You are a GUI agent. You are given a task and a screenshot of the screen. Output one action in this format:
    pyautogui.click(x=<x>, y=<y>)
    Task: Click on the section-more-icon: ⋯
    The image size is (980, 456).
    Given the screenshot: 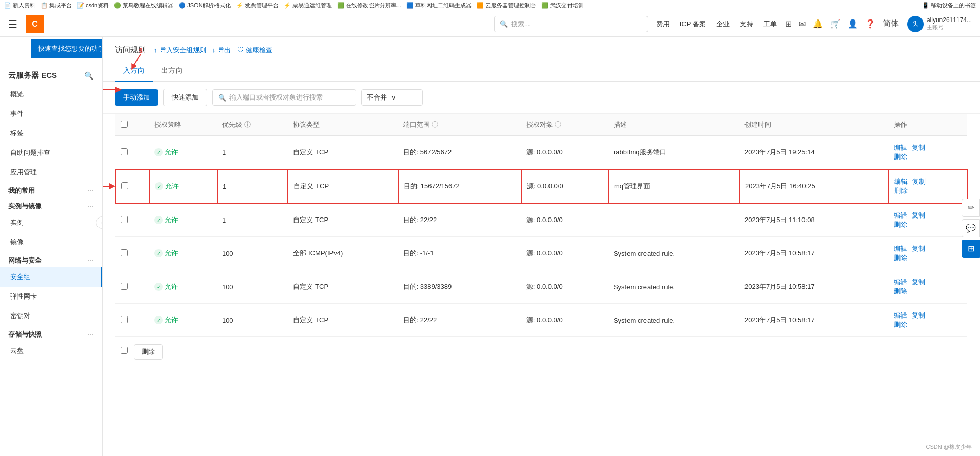 What is the action you would take?
    pyautogui.click(x=91, y=191)
    